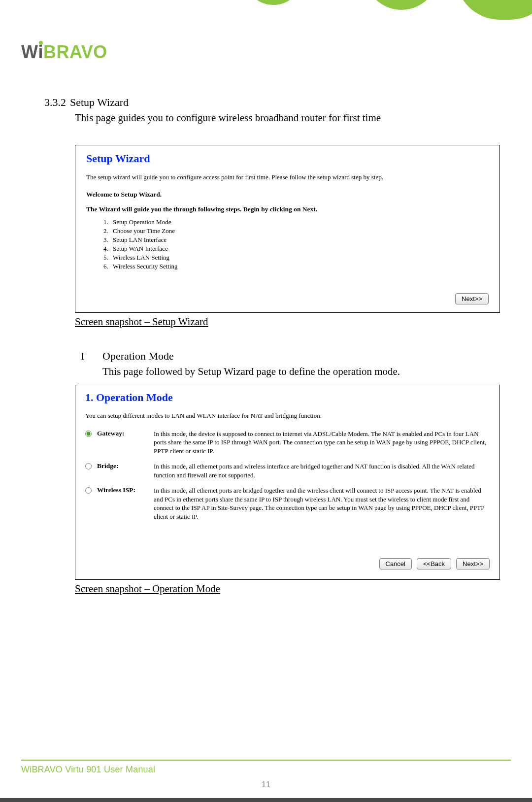  Describe the element at coordinates (299, 240) in the screenshot. I see `wizard-step: Setup LAN Interface` at that location.